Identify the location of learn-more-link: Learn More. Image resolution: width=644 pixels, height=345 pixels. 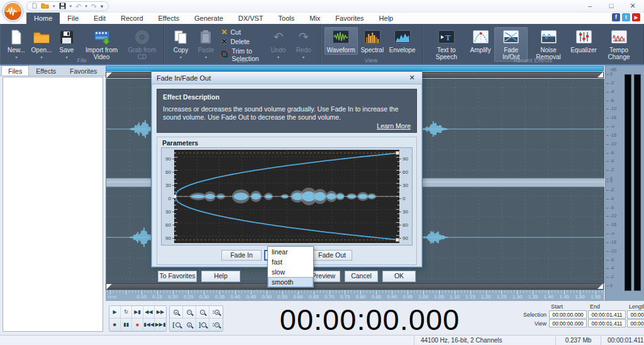
(394, 126).